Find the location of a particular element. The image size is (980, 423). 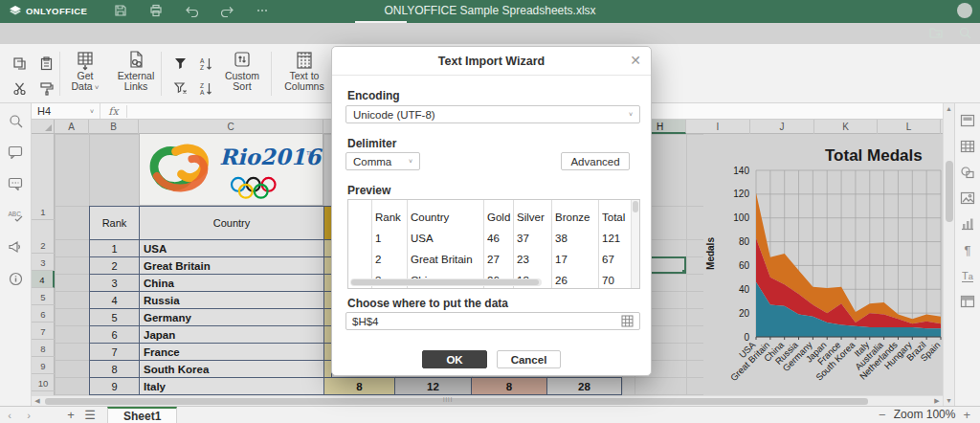

column-header-l: L is located at coordinates (909, 126).